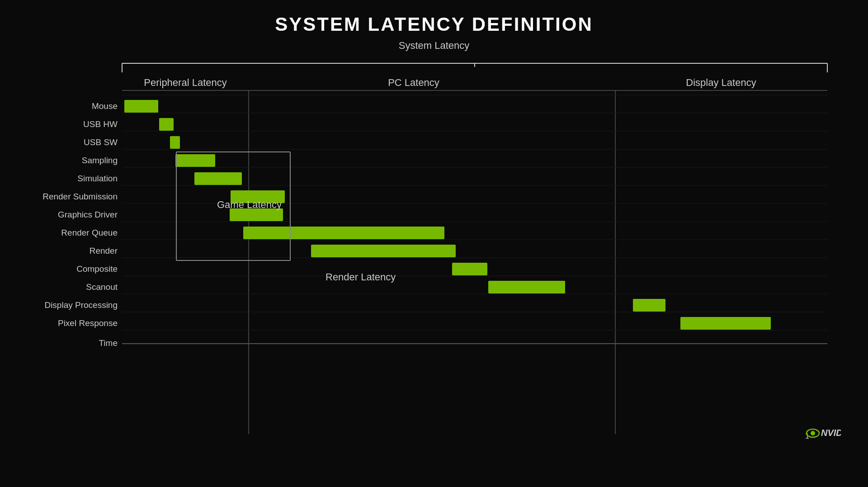  Describe the element at coordinates (470, 269) in the screenshot. I see `bar-composite` at that location.